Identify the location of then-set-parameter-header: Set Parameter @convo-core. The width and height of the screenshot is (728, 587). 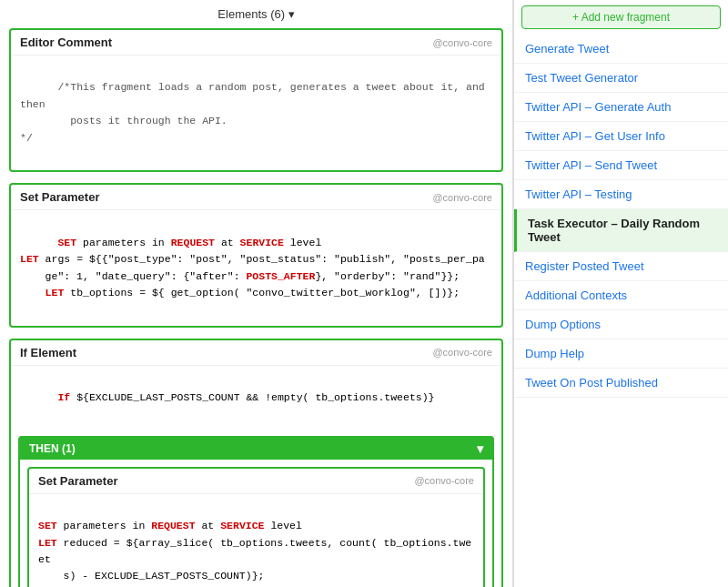
(257, 481).